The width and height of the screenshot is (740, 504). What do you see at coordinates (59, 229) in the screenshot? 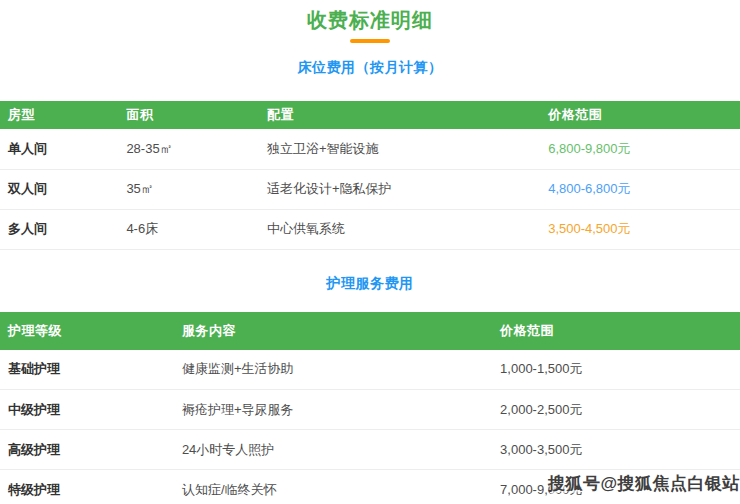
I see `room-type-cell: 多人间` at bounding box center [59, 229].